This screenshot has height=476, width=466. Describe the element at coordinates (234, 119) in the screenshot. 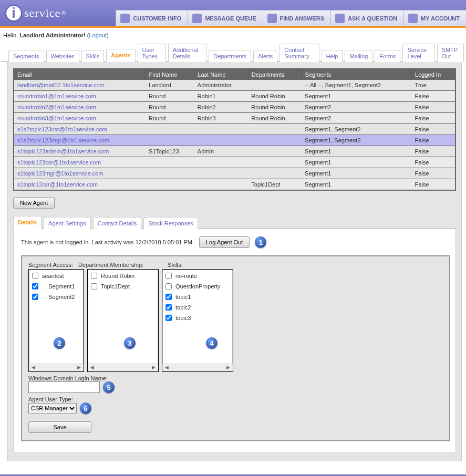

I see `table-row: roundrobin3@1to1service.comRoundRobin3Ro…` at that location.